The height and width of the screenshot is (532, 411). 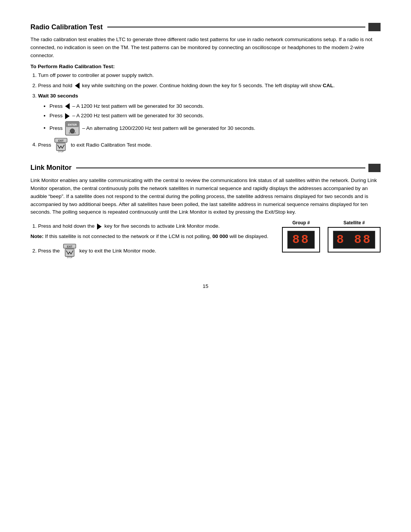 I want to click on press-label-1: Press, so click(x=57, y=106).